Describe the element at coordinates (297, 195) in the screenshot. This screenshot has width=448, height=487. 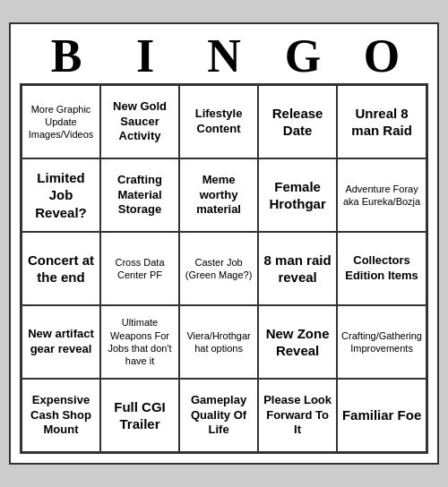
I see `bingo-cell-8: Female Hrothgar` at that location.